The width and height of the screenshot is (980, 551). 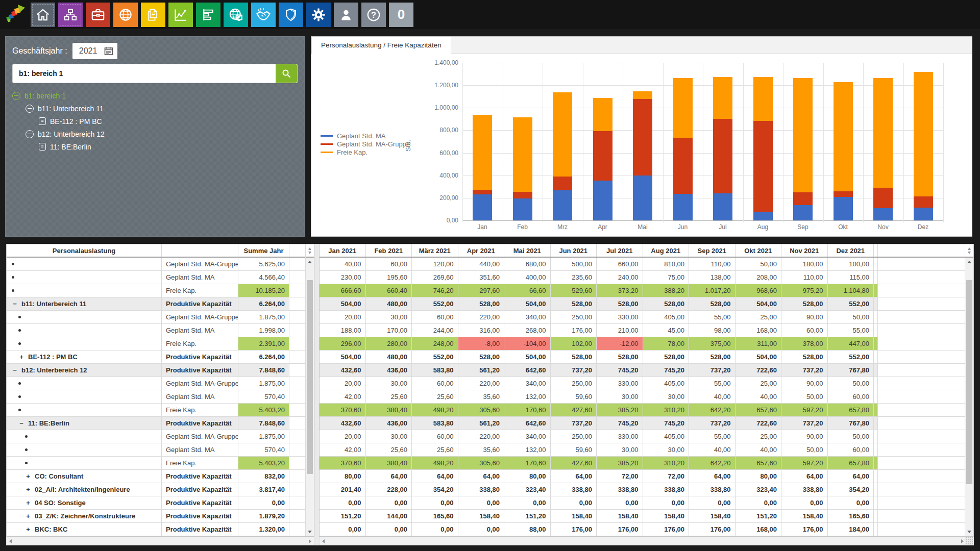 I want to click on toolbar-user-button, so click(x=346, y=15).